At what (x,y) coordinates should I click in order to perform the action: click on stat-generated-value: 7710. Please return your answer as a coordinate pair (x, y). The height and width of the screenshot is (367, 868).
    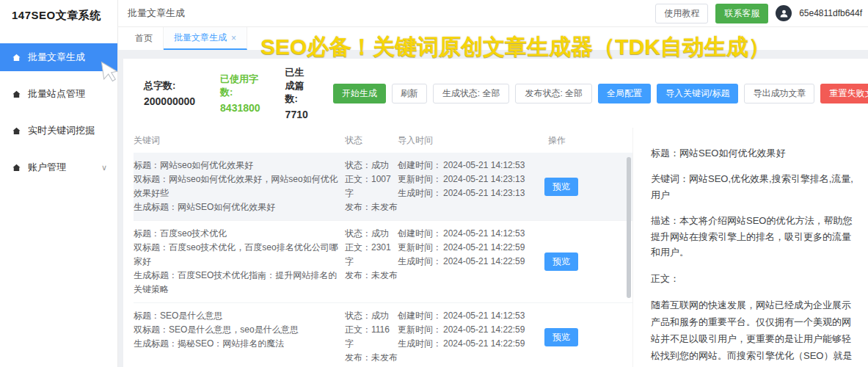
    Looking at the image, I should click on (296, 115).